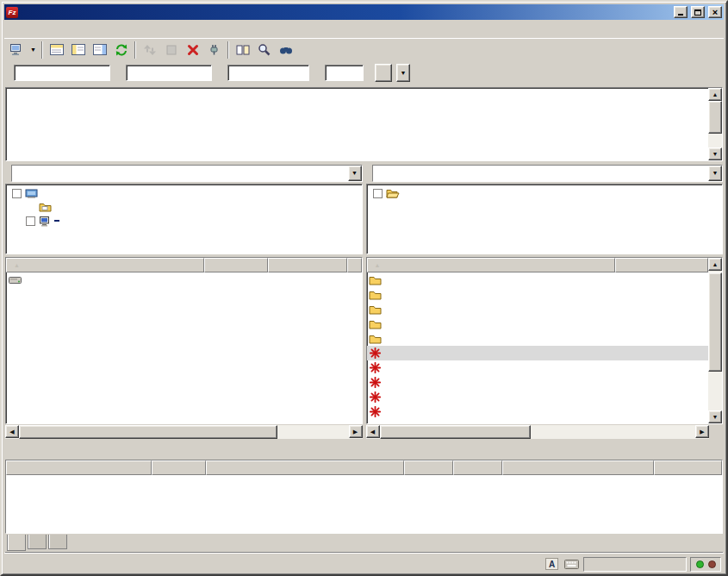 The height and width of the screenshot is (576, 728). I want to click on keyboard-icon, so click(572, 564).